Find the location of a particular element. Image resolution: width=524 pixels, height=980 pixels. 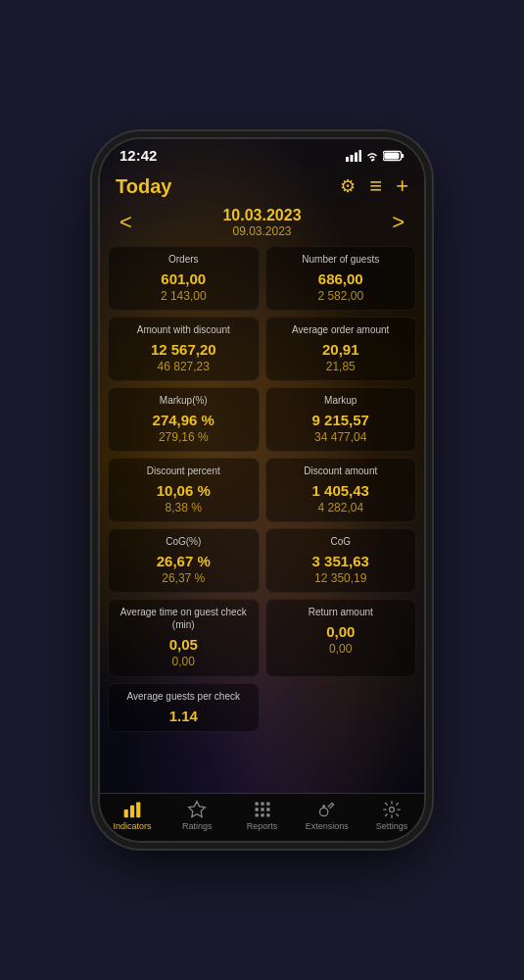

discount-pct-secondary: 8,38 % is located at coordinates (184, 509).